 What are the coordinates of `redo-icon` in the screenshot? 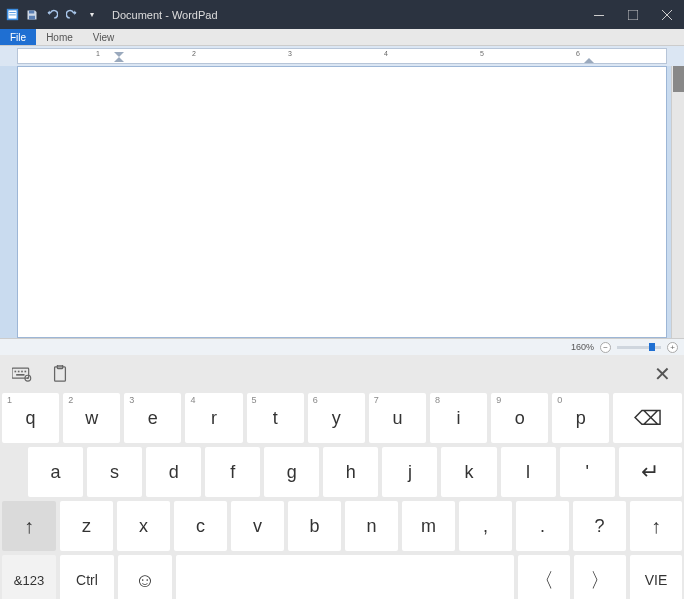 It's located at (72, 15).